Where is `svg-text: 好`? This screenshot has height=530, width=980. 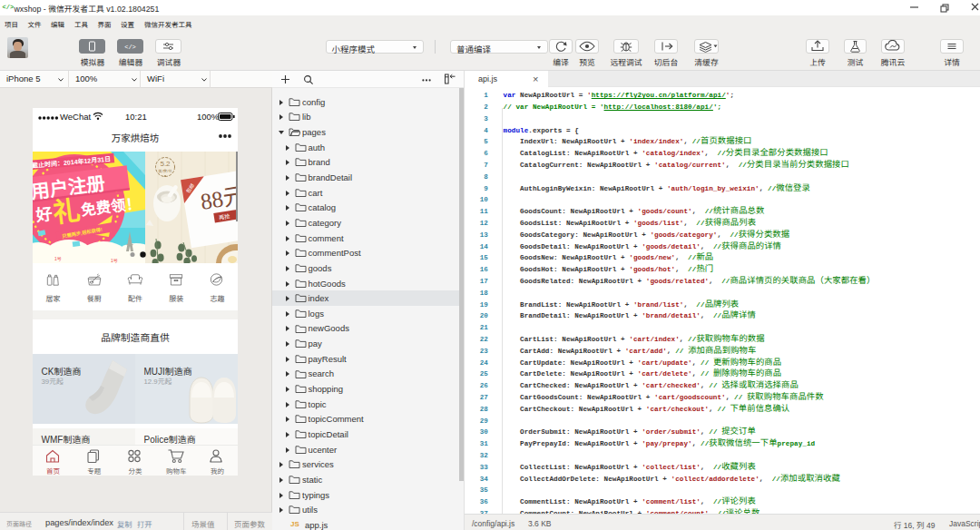 svg-text: 好 is located at coordinates (44, 215).